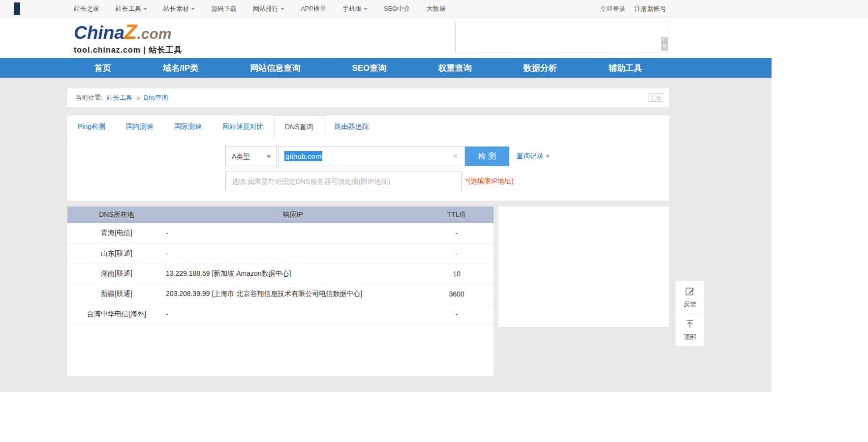 Image resolution: width=868 pixels, height=442 pixels. What do you see at coordinates (436, 9) in the screenshot?
I see `topbar-link-big-data: 大数据` at bounding box center [436, 9].